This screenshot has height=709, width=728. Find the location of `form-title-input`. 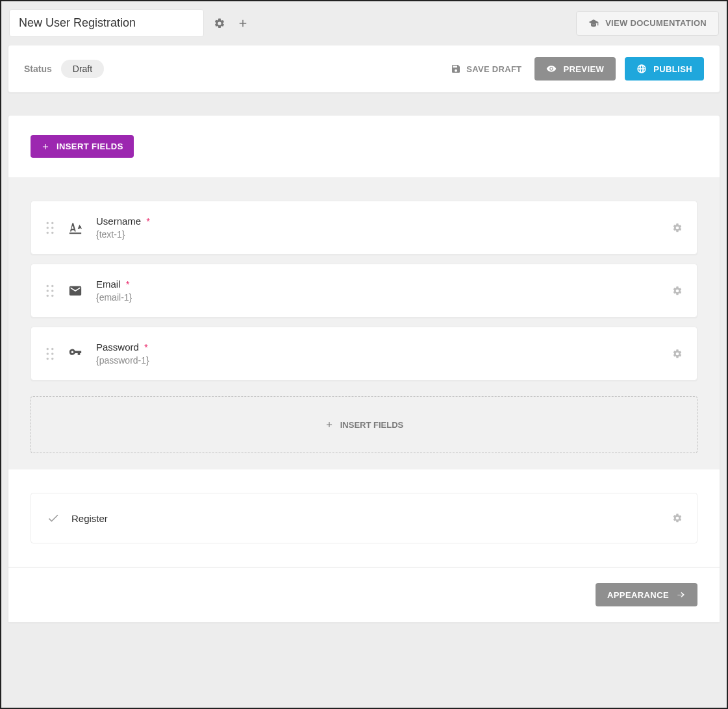

form-title-input is located at coordinates (107, 23).